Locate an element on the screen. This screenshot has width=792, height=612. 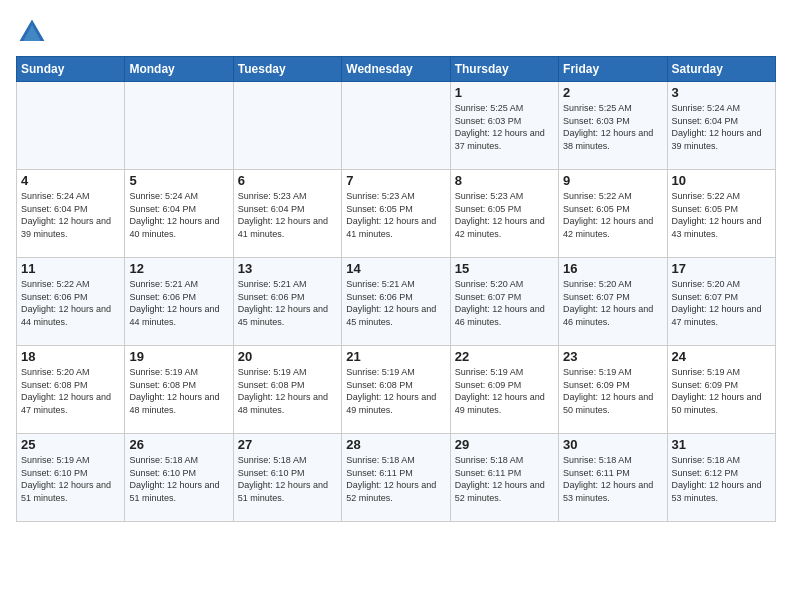
day-number: 17 is located at coordinates (722, 268).